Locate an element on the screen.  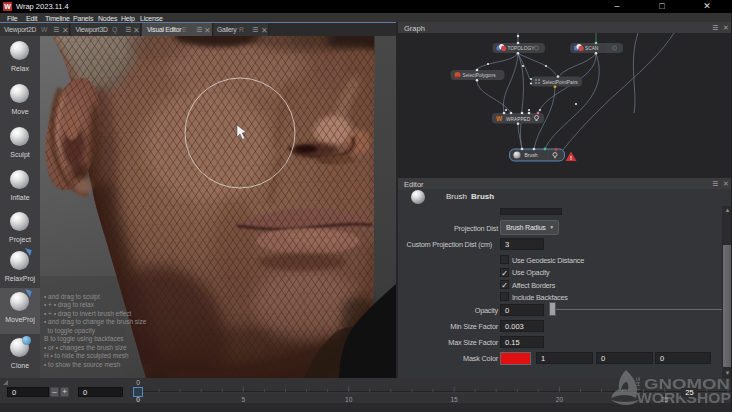
svg-text: TOPOLOGY is located at coordinates (522, 48).